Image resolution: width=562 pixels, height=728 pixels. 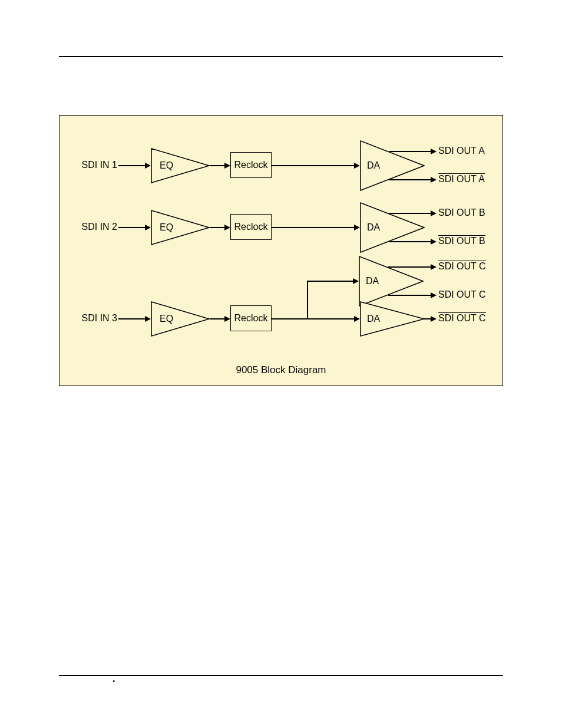 I want to click on bottom-rule, so click(x=281, y=676).